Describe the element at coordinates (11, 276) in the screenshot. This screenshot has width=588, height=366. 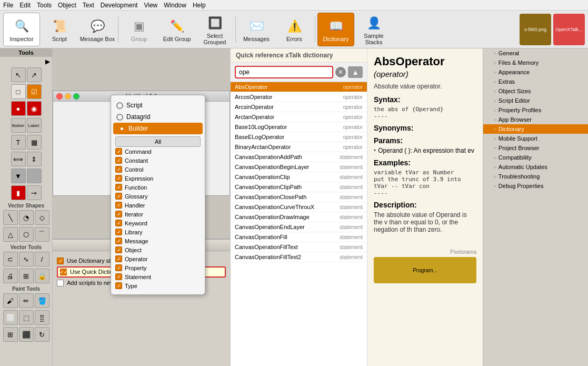
I see `stamp-tool: 🖨` at that location.